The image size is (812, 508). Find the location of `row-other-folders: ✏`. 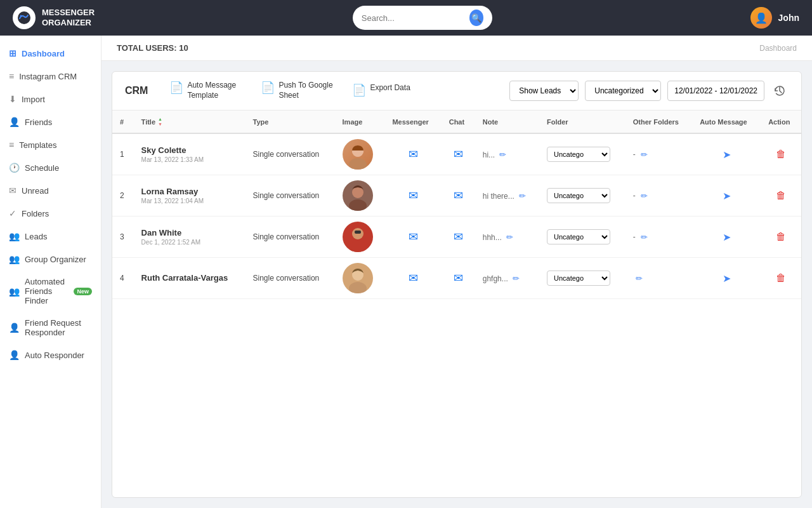

row-other-folders: ✏ is located at coordinates (658, 278).